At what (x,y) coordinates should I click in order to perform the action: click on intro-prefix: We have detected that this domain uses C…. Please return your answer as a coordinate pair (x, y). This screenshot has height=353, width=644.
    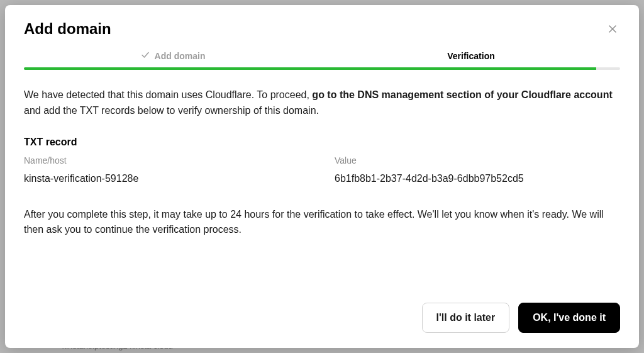
    Looking at the image, I should click on (168, 94).